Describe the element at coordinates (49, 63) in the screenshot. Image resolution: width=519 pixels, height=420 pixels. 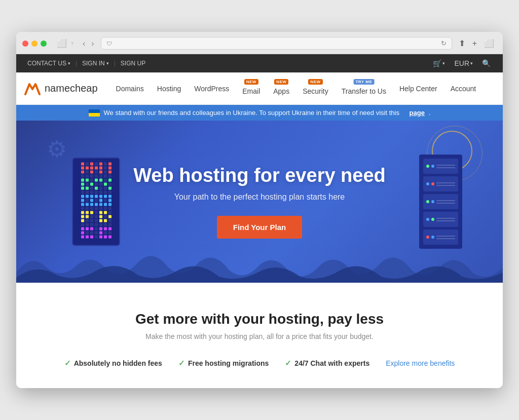
I see `contact-us-link: CONTACT US ▾` at that location.